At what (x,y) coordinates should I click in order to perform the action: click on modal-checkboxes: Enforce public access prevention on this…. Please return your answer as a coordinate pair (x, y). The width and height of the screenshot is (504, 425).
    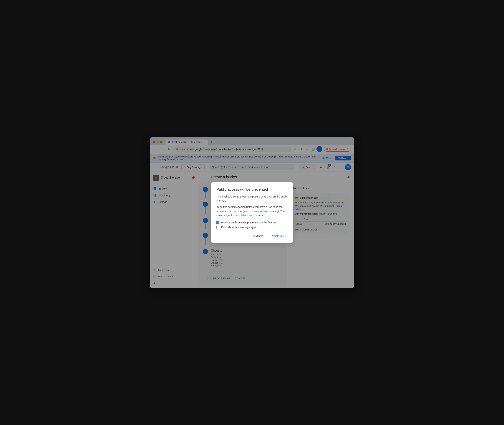
    Looking at the image, I should click on (252, 225).